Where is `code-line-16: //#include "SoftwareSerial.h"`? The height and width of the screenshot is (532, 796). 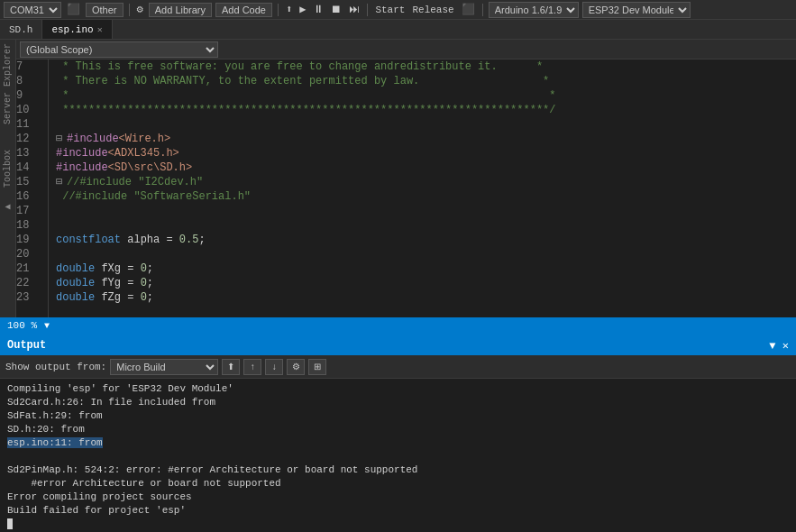
code-line-16: //#include "SoftwareSerial.h" is located at coordinates (425, 197).